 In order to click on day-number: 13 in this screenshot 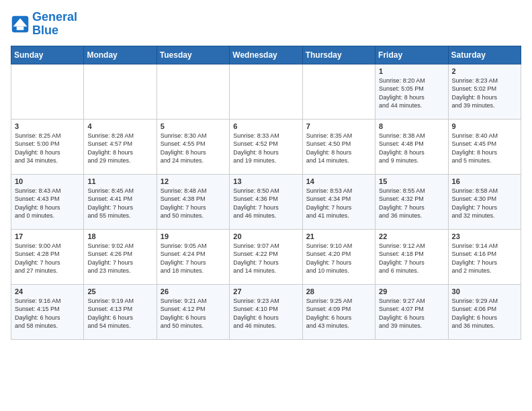, I will do `click(266, 181)`.